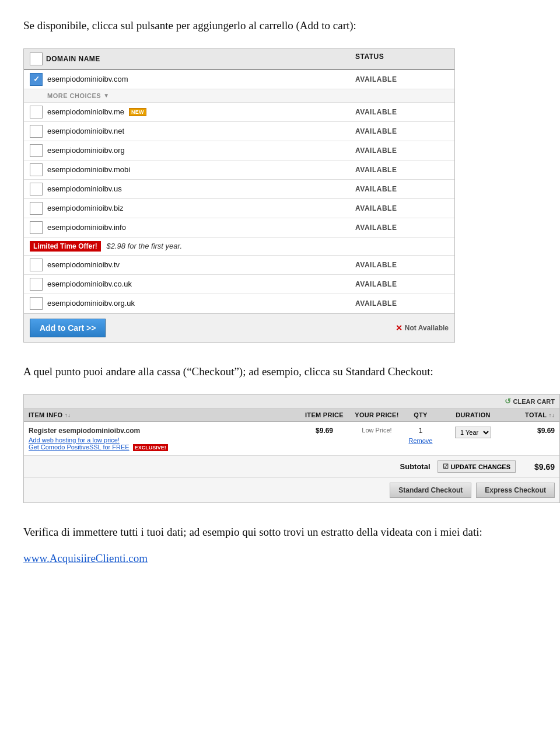 Image resolution: width=560 pixels, height=754 pixels. I want to click on cart-header-duration: DURATION, so click(473, 415).